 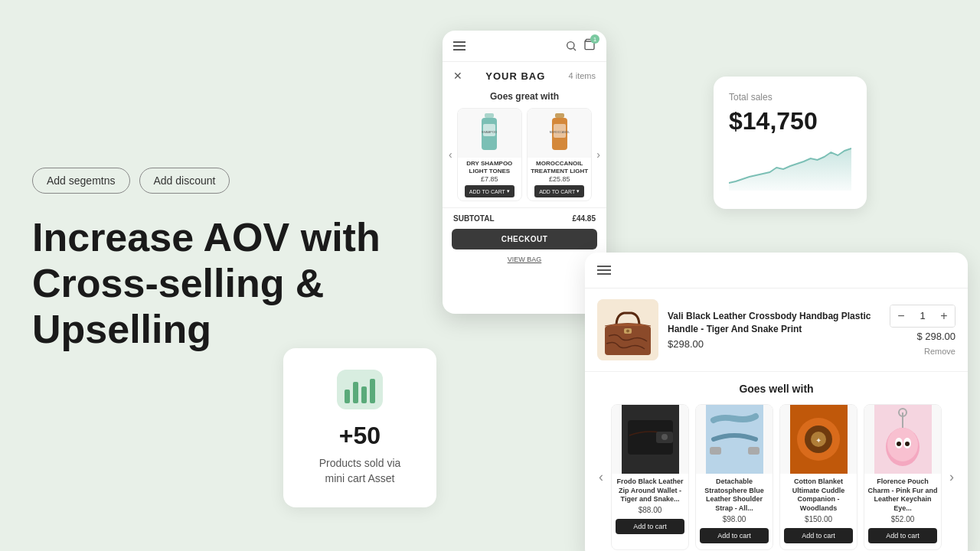 What do you see at coordinates (458, 76) in the screenshot?
I see `close-icon: ✕` at bounding box center [458, 76].